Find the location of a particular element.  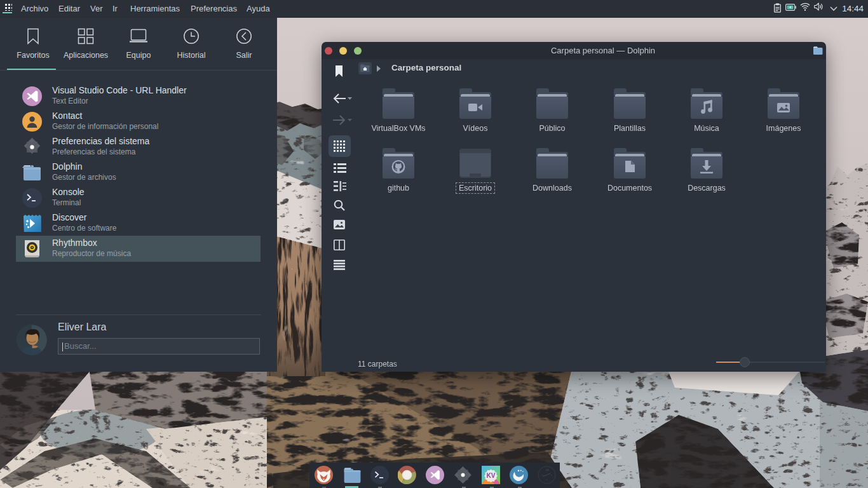

svg-text: KV is located at coordinates (491, 475).